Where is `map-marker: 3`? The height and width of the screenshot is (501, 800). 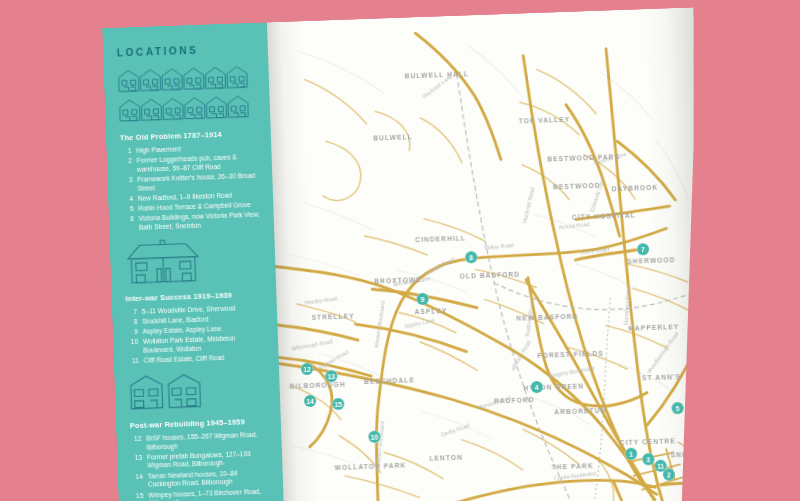
map-marker: 3 is located at coordinates (648, 459).